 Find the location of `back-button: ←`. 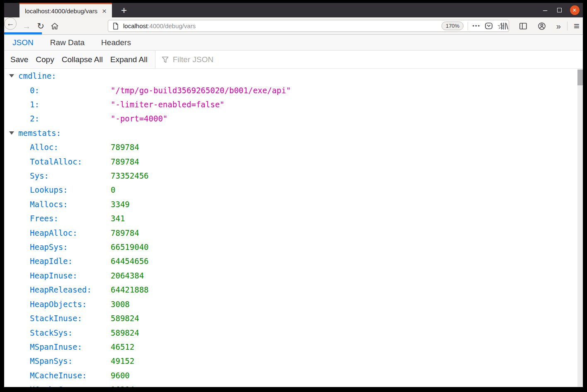

back-button: ← is located at coordinates (10, 24).